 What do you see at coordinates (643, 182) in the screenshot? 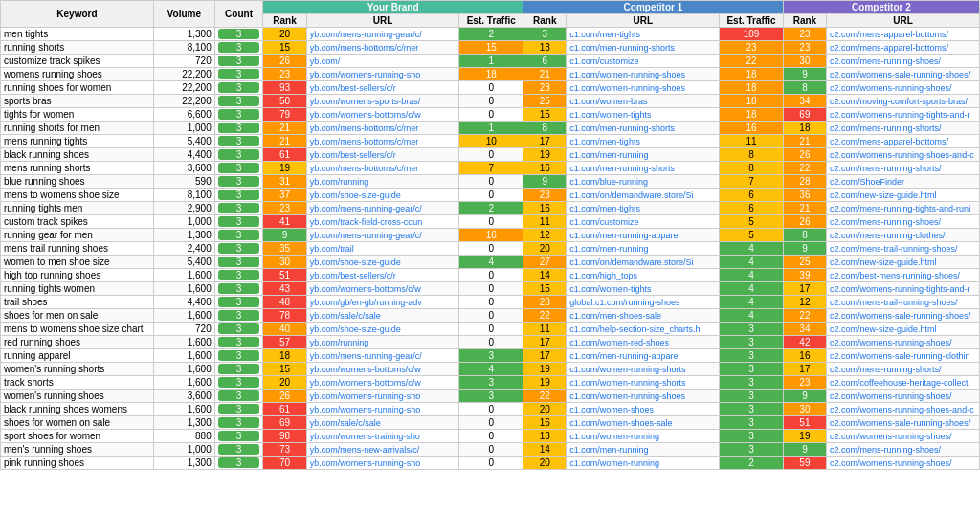
I see `c1-url-cell: c1.com/blue-running` at bounding box center [643, 182].